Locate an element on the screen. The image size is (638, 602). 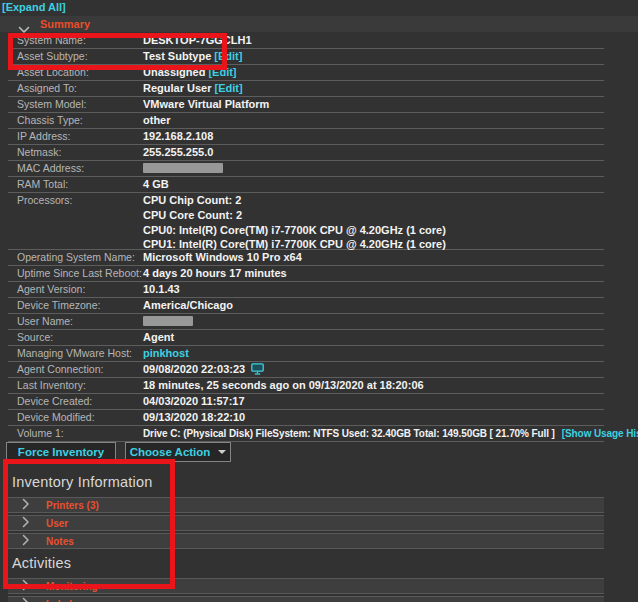
value-text: Agent is located at coordinates (158, 338).